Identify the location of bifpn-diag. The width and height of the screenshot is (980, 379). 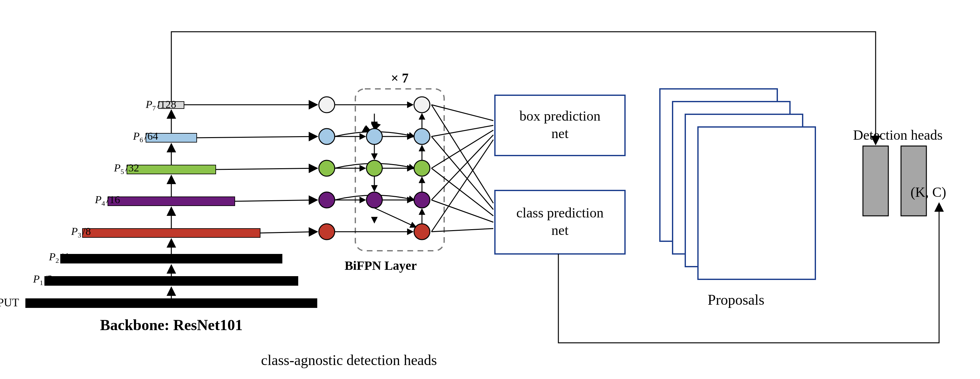
(378, 116).